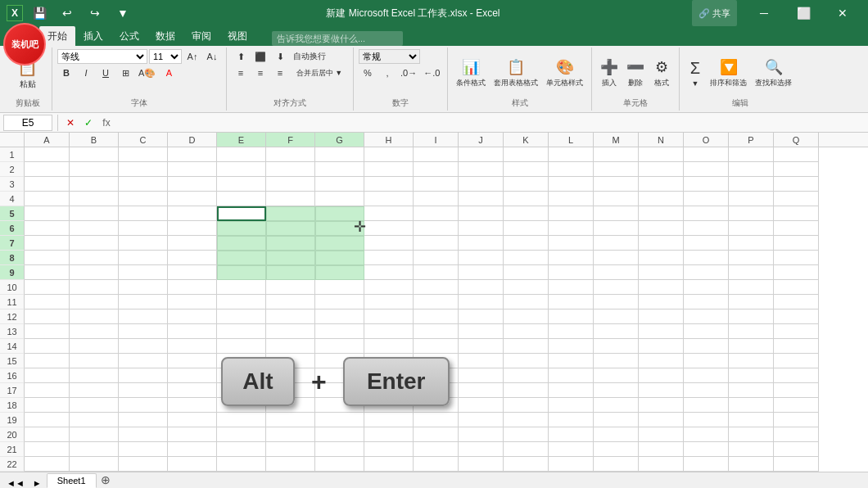 The width and height of the screenshot is (868, 488). What do you see at coordinates (12, 420) in the screenshot?
I see `row-num-19: 19` at bounding box center [12, 420].